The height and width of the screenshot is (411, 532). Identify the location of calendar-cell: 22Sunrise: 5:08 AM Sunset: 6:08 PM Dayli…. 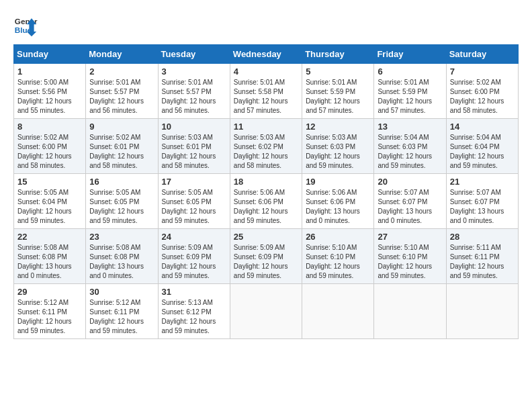
(50, 257).